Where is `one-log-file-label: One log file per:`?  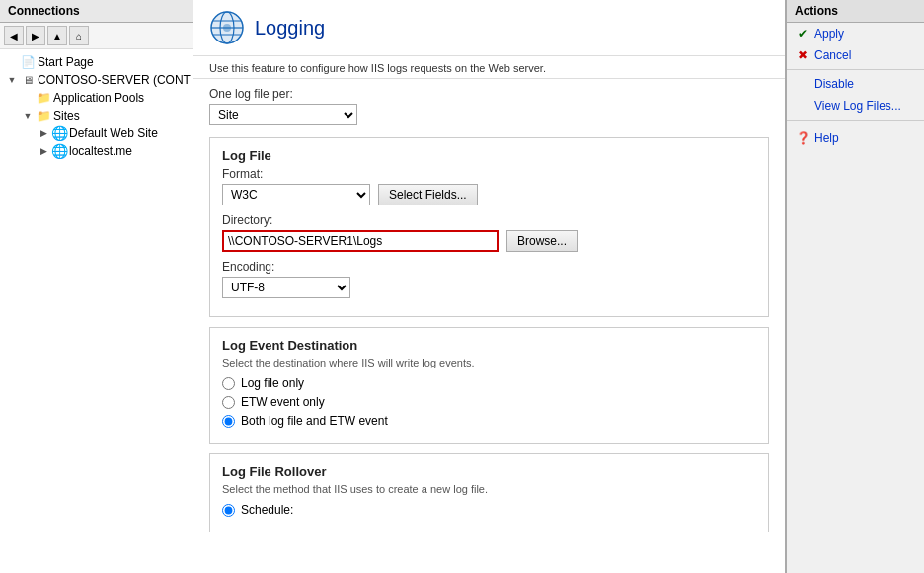 one-log-file-label: One log file per: is located at coordinates (490, 94).